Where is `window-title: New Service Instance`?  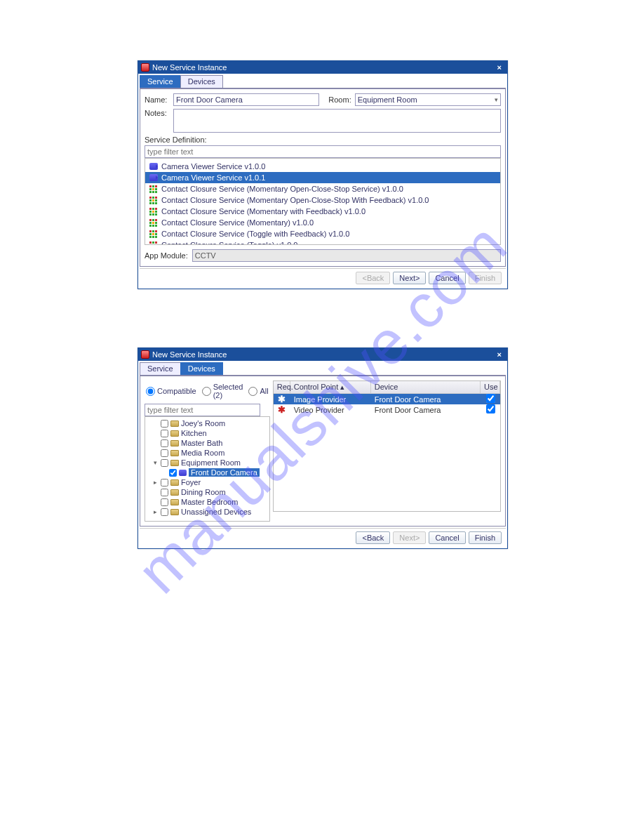
window-title: New Service Instance is located at coordinates (189, 67).